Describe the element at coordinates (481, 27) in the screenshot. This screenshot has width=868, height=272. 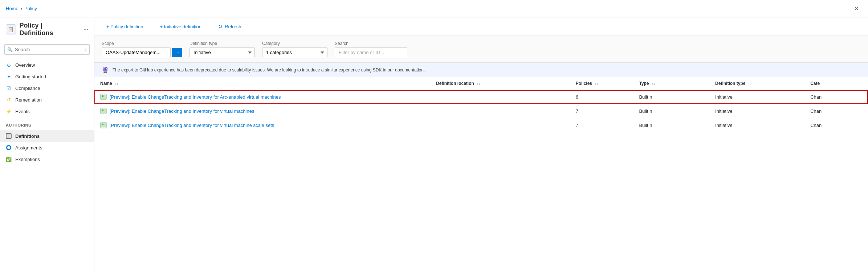
I see `toolbar: + Policy definition + Initiative definit…` at that location.